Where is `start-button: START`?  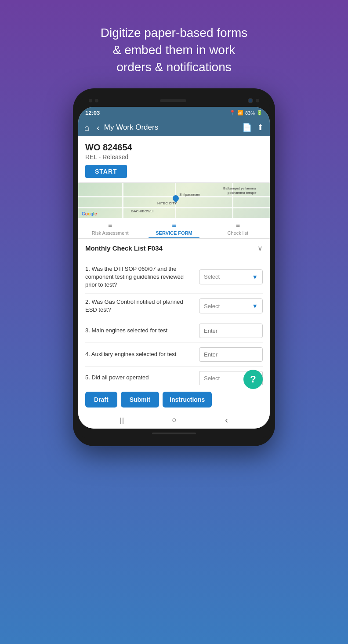 start-button: START is located at coordinates (106, 171).